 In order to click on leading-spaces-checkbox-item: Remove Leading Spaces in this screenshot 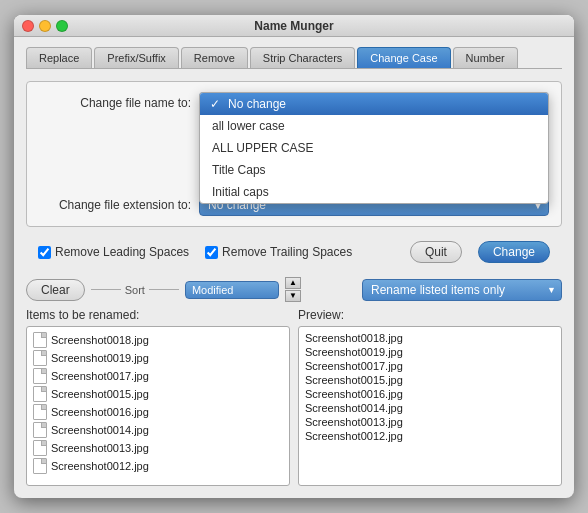, I will do `click(114, 252)`.